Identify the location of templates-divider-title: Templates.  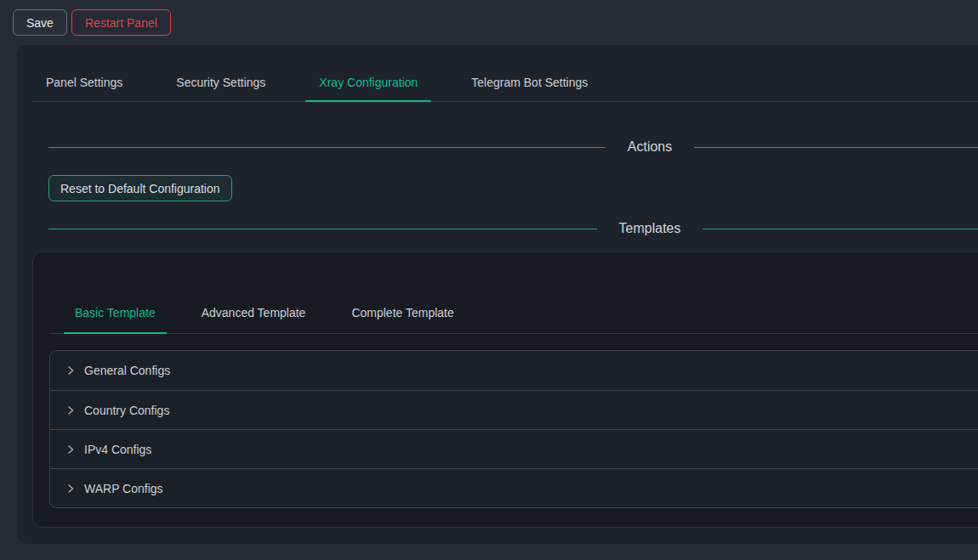
(650, 229).